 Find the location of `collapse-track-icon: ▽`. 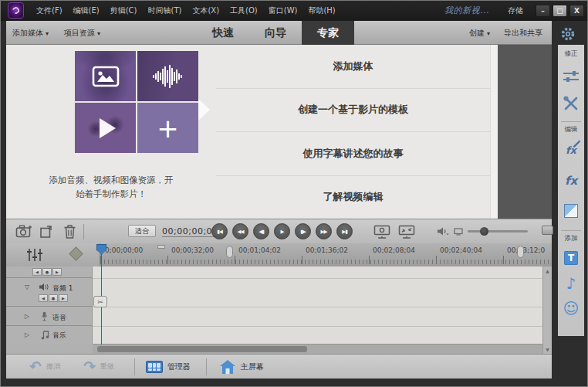

collapse-track-icon: ▽ is located at coordinates (27, 287).